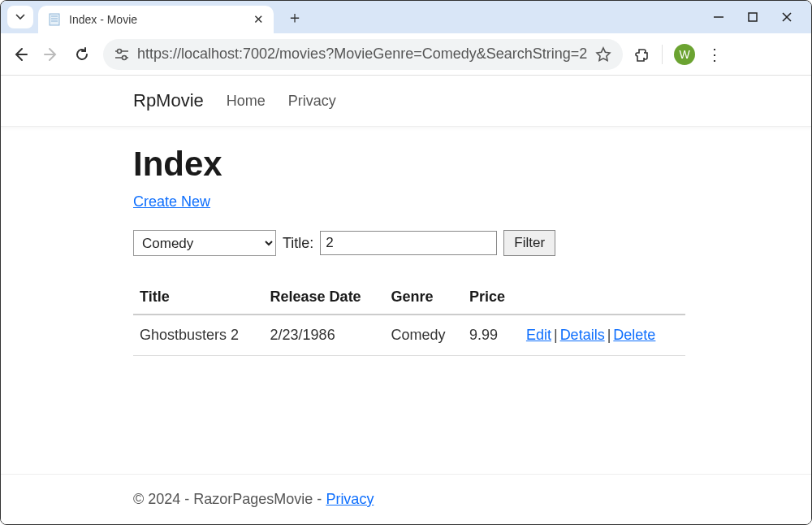 The image size is (812, 525). Describe the element at coordinates (298, 244) in the screenshot. I see `title-label: Title:` at that location.